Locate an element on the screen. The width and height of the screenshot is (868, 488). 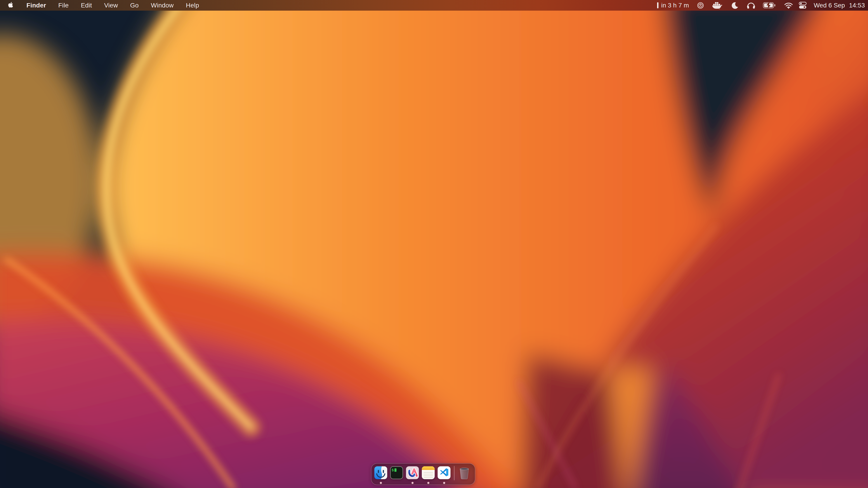
timer-countdown: in 3 h 7 m is located at coordinates (675, 5).